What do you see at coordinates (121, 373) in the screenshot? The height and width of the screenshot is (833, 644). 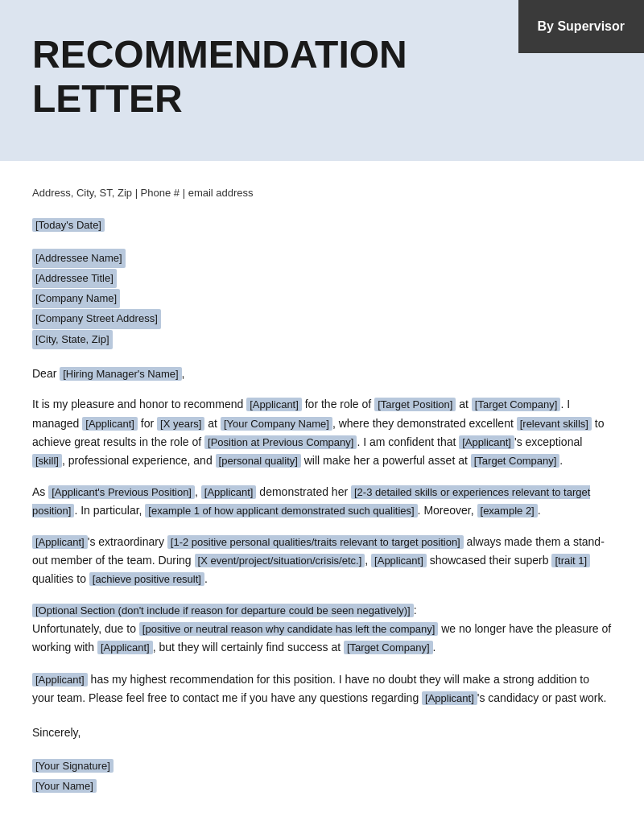 I see `salutation-name-tag: [Hiring Manager's Name]` at bounding box center [121, 373].